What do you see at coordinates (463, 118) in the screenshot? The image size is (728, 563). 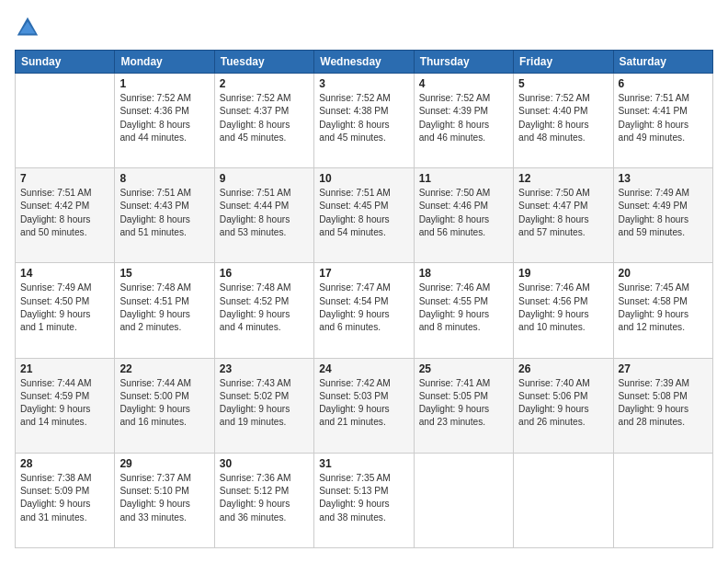 I see `day-info: Sunrise: 7:52 AM Sunset: 4:39 PM Dayligh…` at bounding box center [463, 118].